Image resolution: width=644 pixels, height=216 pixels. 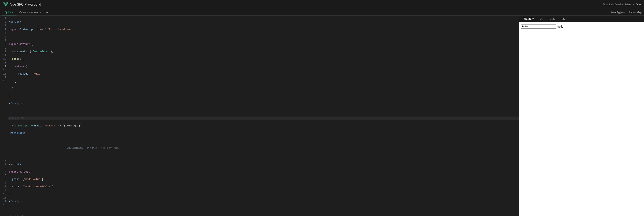 What do you see at coordinates (528, 19) in the screenshot?
I see `output-tab-preview: PREVIEW` at bounding box center [528, 19].